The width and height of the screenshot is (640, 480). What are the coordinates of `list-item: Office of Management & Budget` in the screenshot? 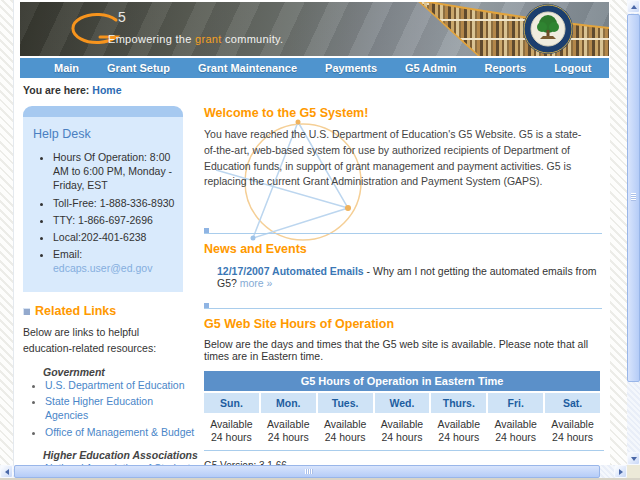 It's located at (122, 433).